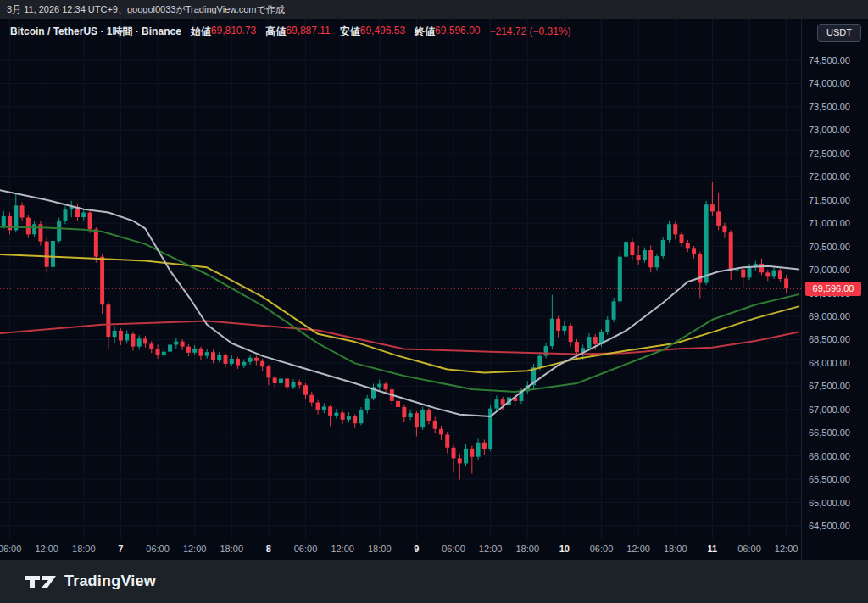 This screenshot has height=603, width=868. Describe the element at coordinates (829, 176) in the screenshot. I see `price-tick-label: 72,000.00` at that location.